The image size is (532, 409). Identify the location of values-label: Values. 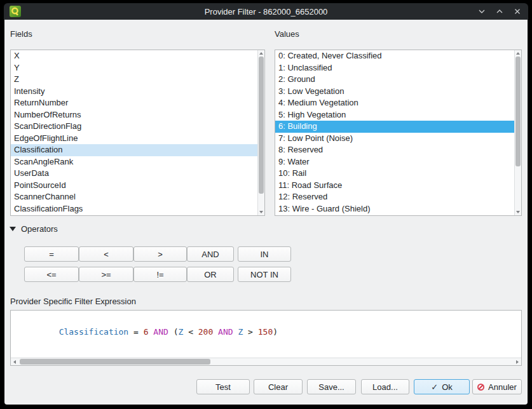
(287, 34).